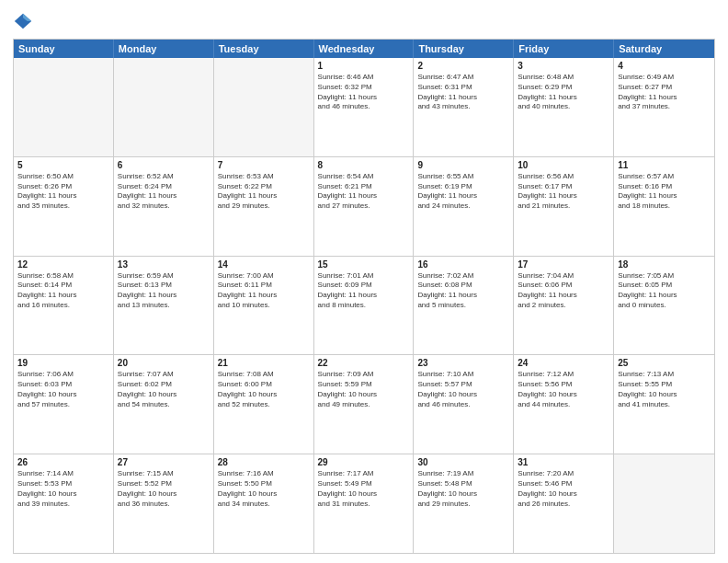 This screenshot has width=728, height=563. I want to click on cell-daylight-info: Sunrise: 7:14 AM Sunset: 5:53 PM Dayligh…, so click(63, 489).